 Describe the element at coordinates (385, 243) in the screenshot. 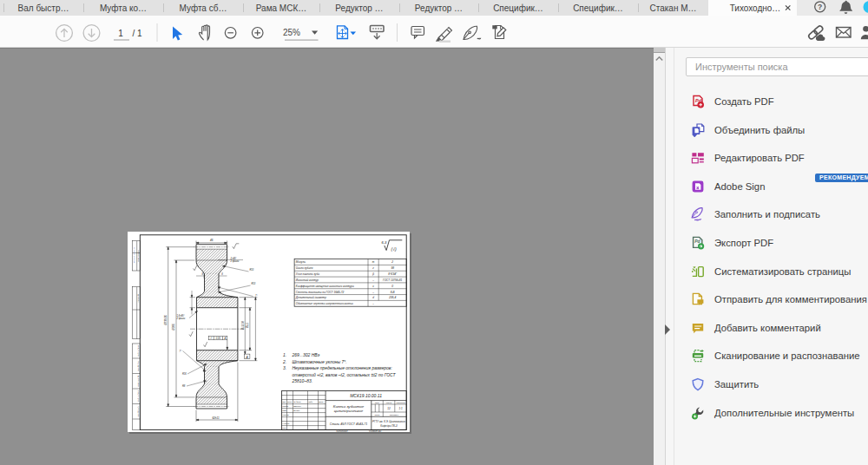

I see `svg-text: 6,3` at that location.